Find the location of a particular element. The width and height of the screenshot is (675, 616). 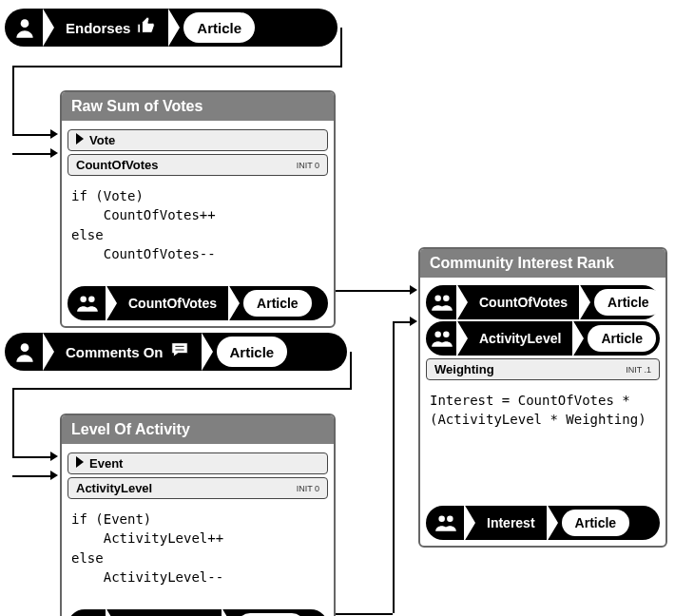

code-block: Interest = CountOfVotes * (ActivityLevel… is located at coordinates (543, 413).